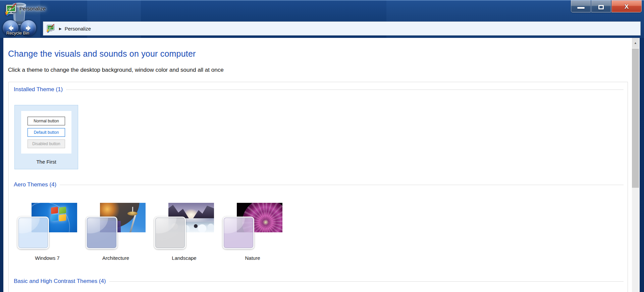 The image size is (644, 292). I want to click on theme-name: Windows 7, so click(47, 258).